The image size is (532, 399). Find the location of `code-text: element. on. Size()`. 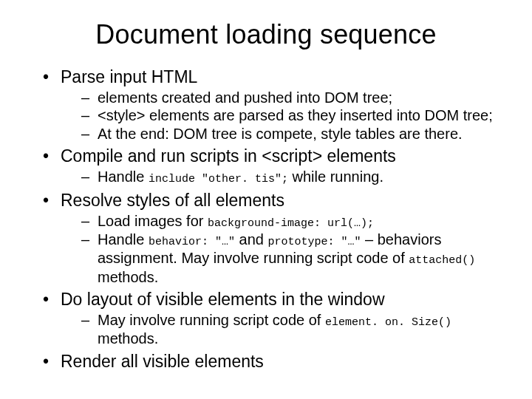

code-text: element. on. Size() is located at coordinates (389, 322).